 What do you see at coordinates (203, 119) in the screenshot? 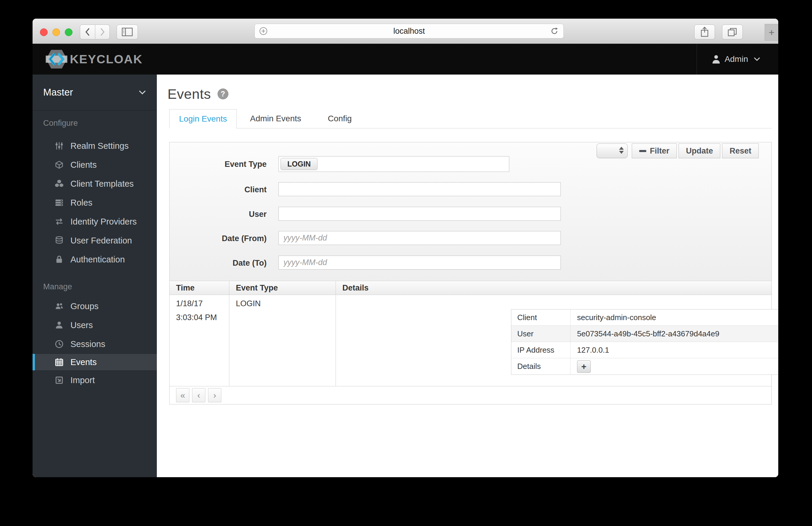
I see `tab-login-events: Login Events` at bounding box center [203, 119].